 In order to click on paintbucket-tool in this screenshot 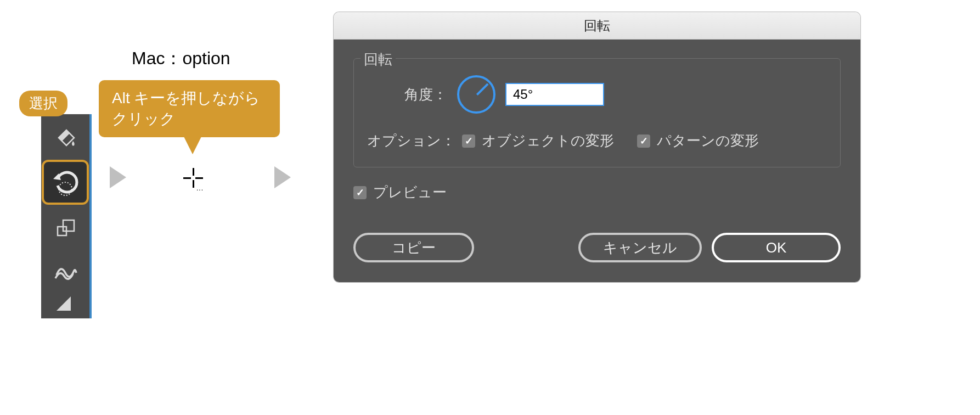, I will do `click(65, 137)`.